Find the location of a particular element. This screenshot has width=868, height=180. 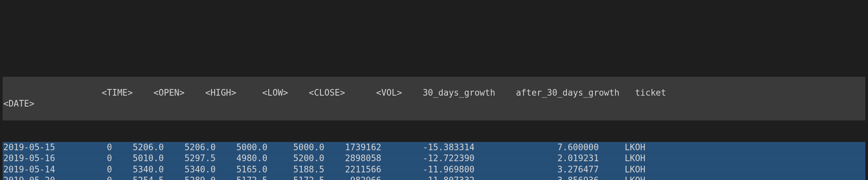

table-row: 2019-05-14 0 5340.0 5340.0 5165.0 5188.5… is located at coordinates (434, 170).